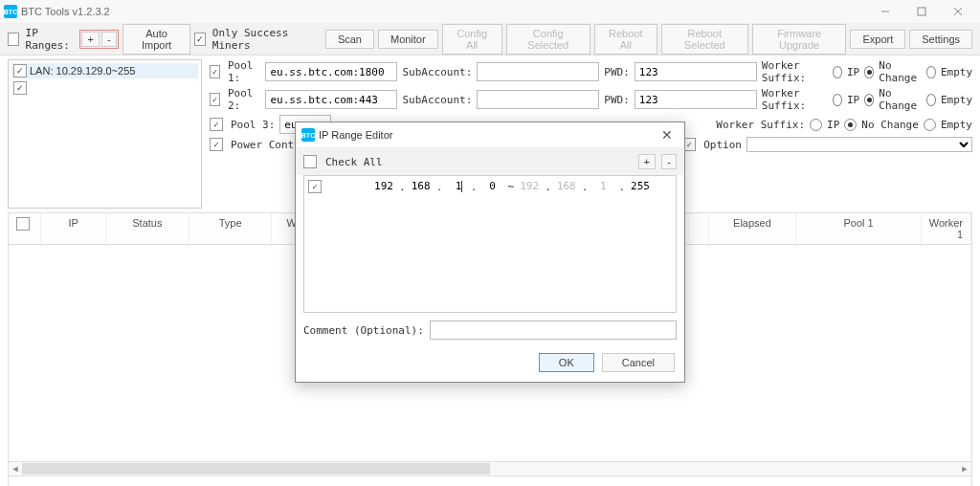  I want to click on comment-label: Comment (Optional):, so click(364, 331).